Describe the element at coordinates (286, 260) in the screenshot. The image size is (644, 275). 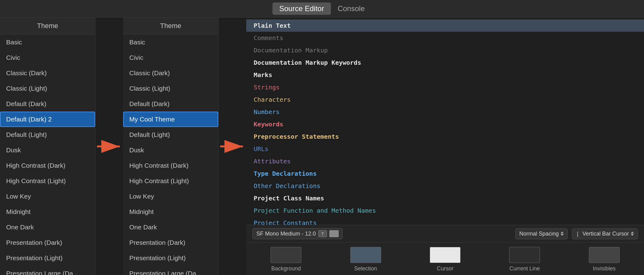
I see `swatch-item: Background` at that location.